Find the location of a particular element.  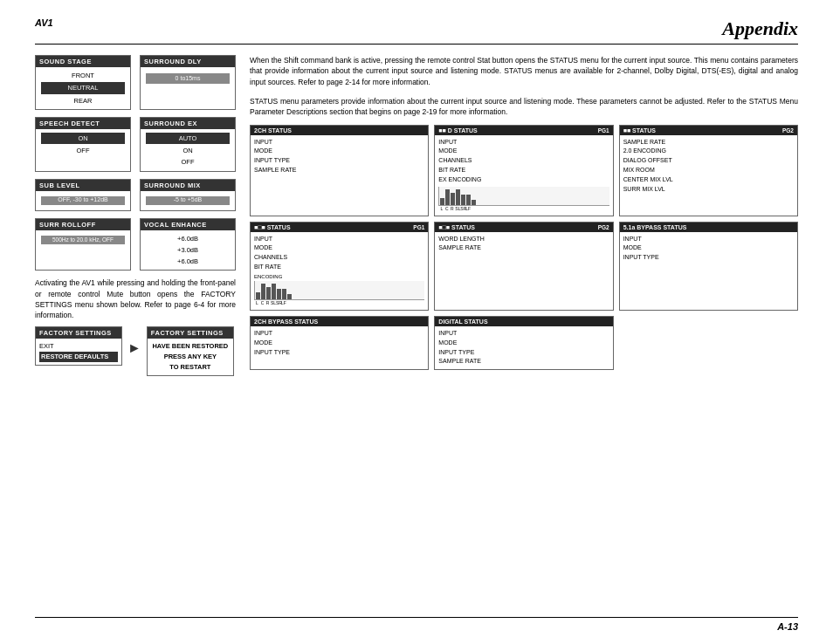

digital-status-body: INPUT MODE INPUT TYPE SAMPLE RATE is located at coordinates (524, 347).